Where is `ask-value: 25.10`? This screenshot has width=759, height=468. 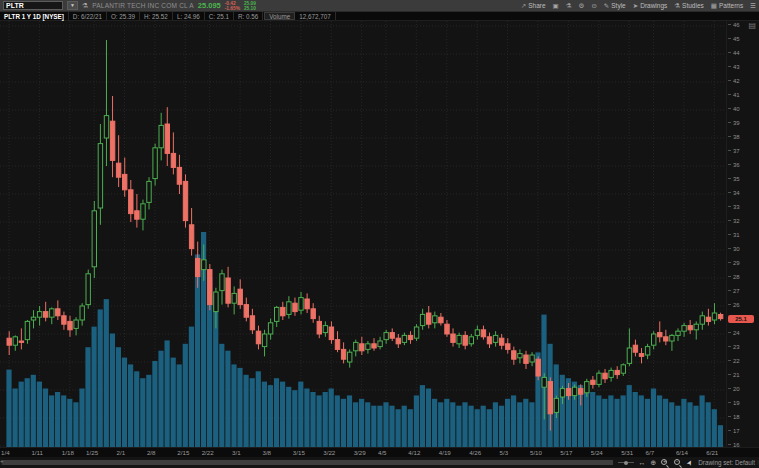 ask-value: 25.10 is located at coordinates (250, 8).